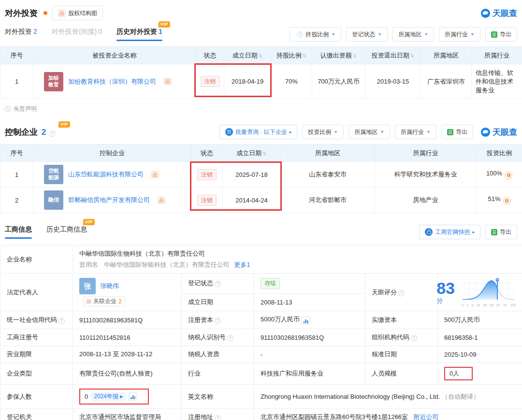 This screenshot has height=420, width=522. Describe the element at coordinates (480, 292) in the screenshot. I see `tianyan-score: 83分` at that location.